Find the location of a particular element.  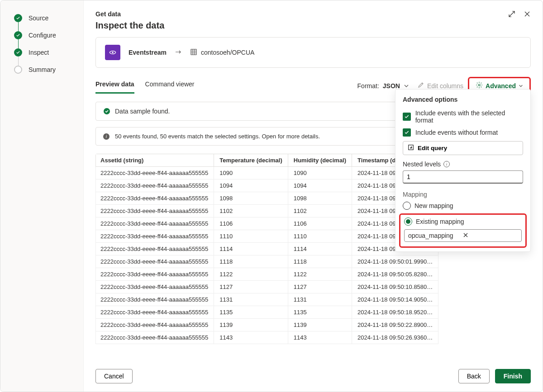

column-header: Temperature (decimal) is located at coordinates (251, 161).